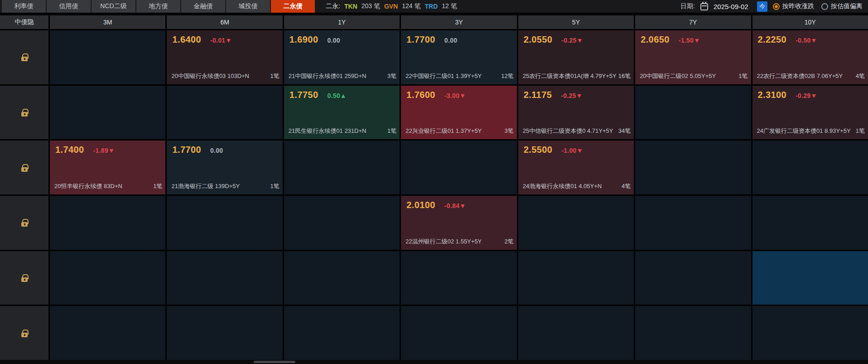  Describe the element at coordinates (688, 6) in the screenshot. I see `date-label: 日期:` at that location.